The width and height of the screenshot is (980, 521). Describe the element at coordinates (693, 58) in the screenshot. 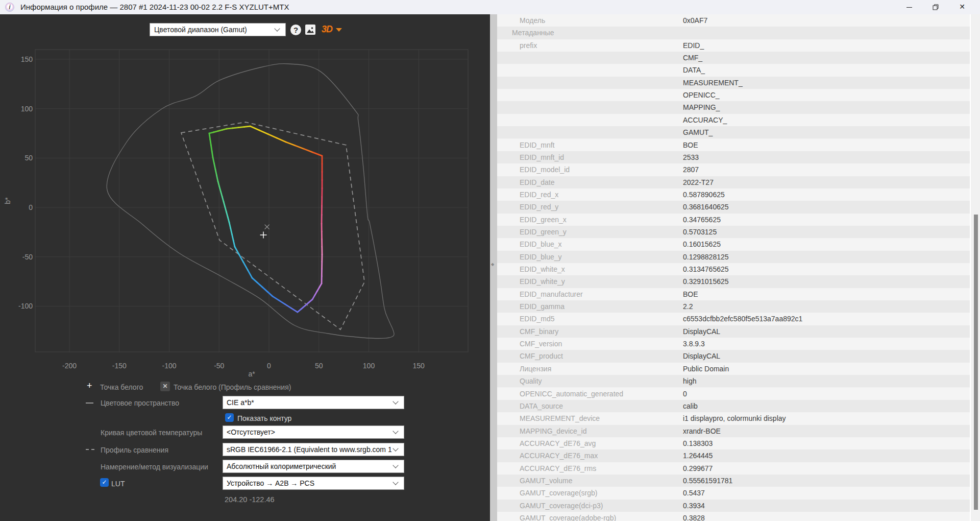

I see `row-value: CMF_` at that location.